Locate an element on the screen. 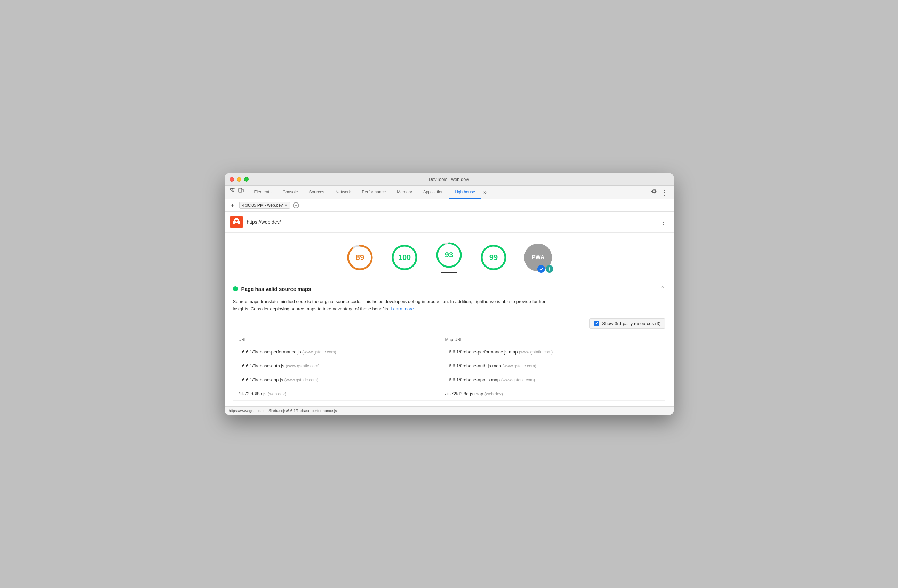 The height and width of the screenshot is (588, 898). table-row: /lit-72fd3f8a.js (web.dev) /lit-72fd3f8a… is located at coordinates (449, 393).